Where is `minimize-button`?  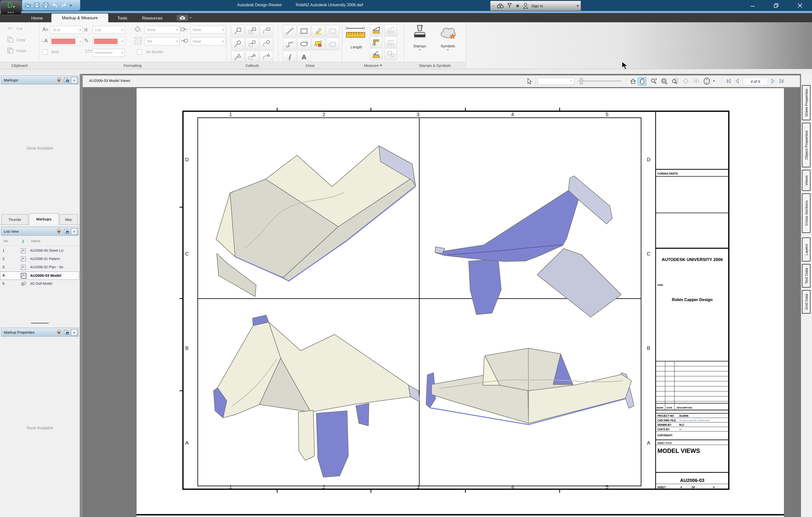
minimize-button is located at coordinates (753, 5).